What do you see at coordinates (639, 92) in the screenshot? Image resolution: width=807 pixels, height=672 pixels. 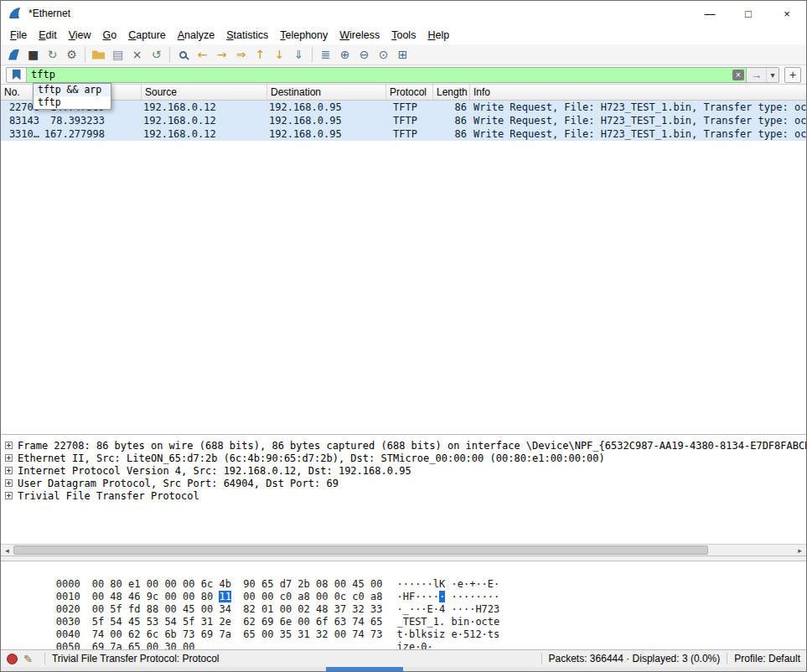 I see `column-header-info: Info` at bounding box center [639, 92].